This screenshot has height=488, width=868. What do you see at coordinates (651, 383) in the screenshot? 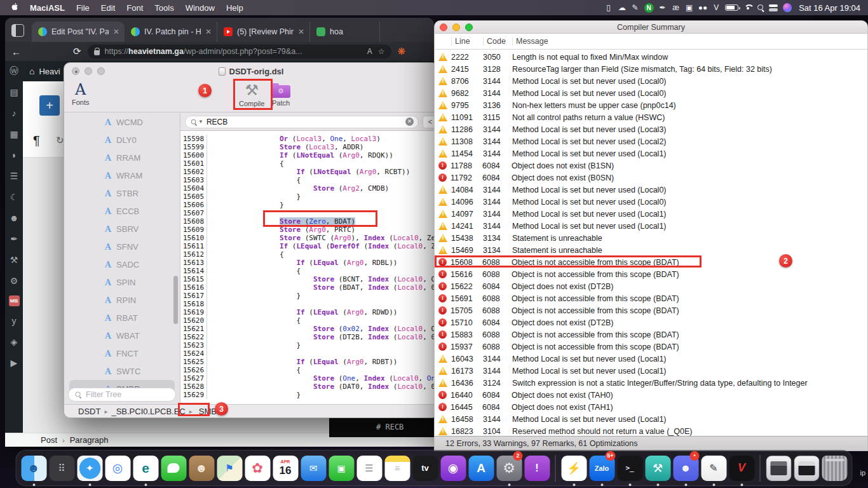
I see `compiler-row: 16436 3124 Switch expression is not a st…` at bounding box center [651, 383].